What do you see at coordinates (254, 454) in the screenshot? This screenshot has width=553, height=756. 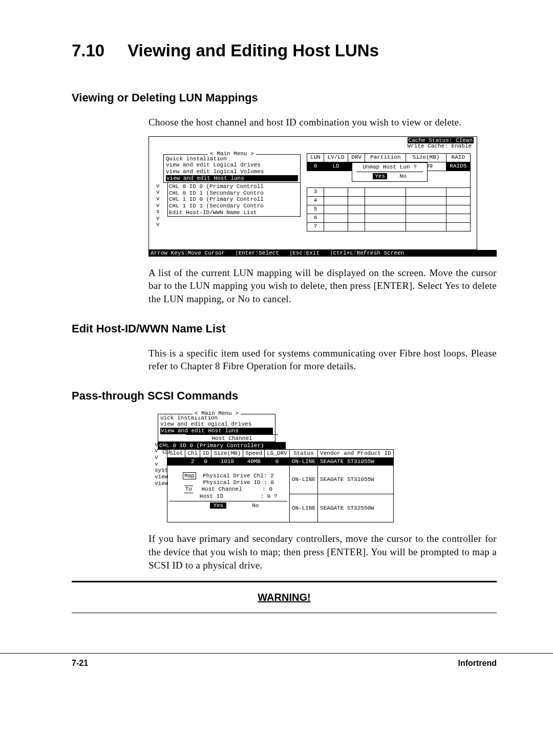 I see `slot-th: Speed` at bounding box center [254, 454].